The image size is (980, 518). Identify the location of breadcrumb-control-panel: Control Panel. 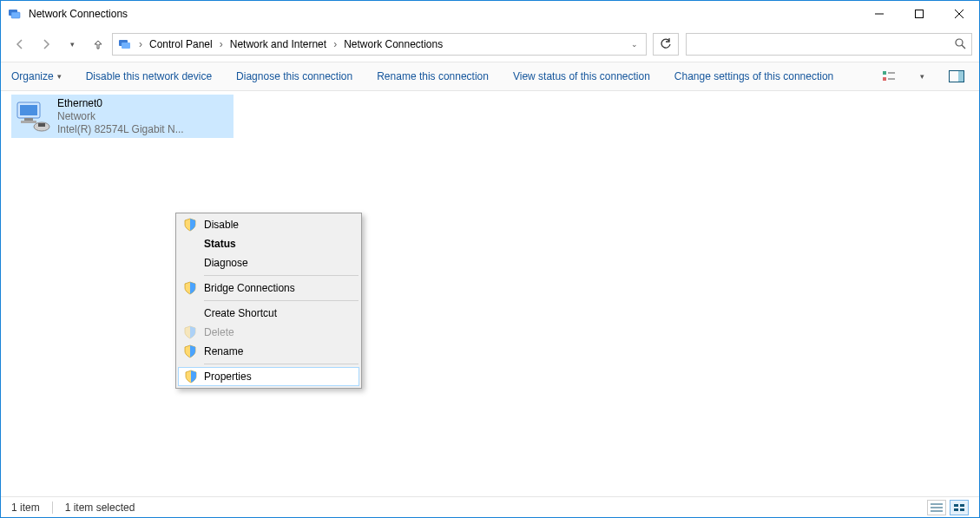
(181, 44).